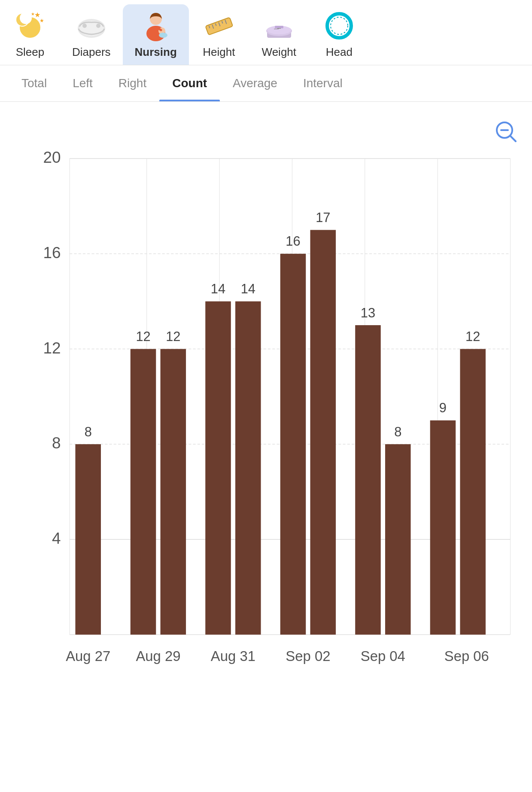 Image resolution: width=532 pixels, height=792 pixels. What do you see at coordinates (190, 83) in the screenshot?
I see `tab-count: Count` at bounding box center [190, 83].